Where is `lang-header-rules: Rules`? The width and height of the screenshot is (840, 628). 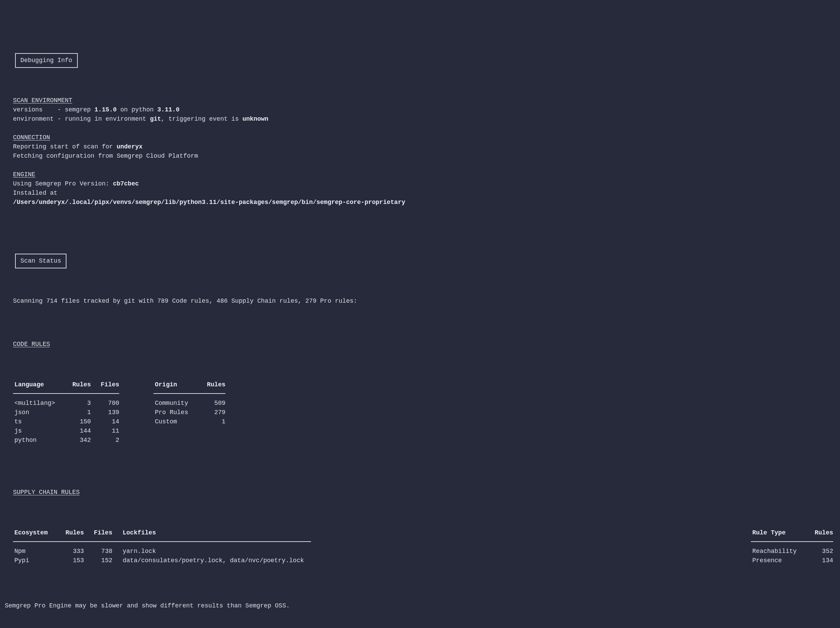 lang-header-rules: Rules is located at coordinates (78, 385).